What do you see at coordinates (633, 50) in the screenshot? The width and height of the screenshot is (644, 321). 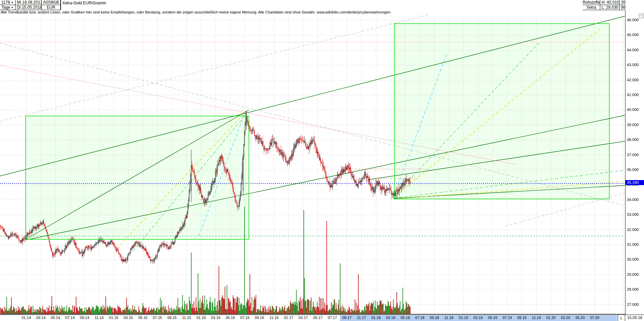 I see `y-axis-label: 44.000` at bounding box center [633, 50].